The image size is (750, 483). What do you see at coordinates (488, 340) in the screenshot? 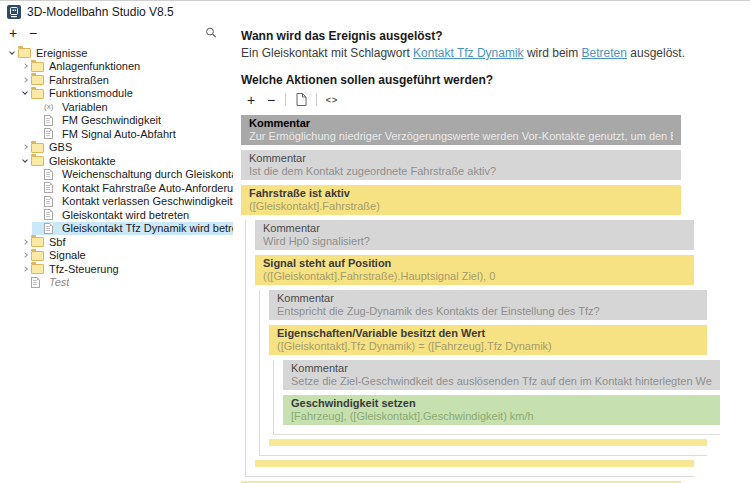
I see `condition-block: Eigenschaften/Variable besitzt den Wert(…` at bounding box center [488, 340].